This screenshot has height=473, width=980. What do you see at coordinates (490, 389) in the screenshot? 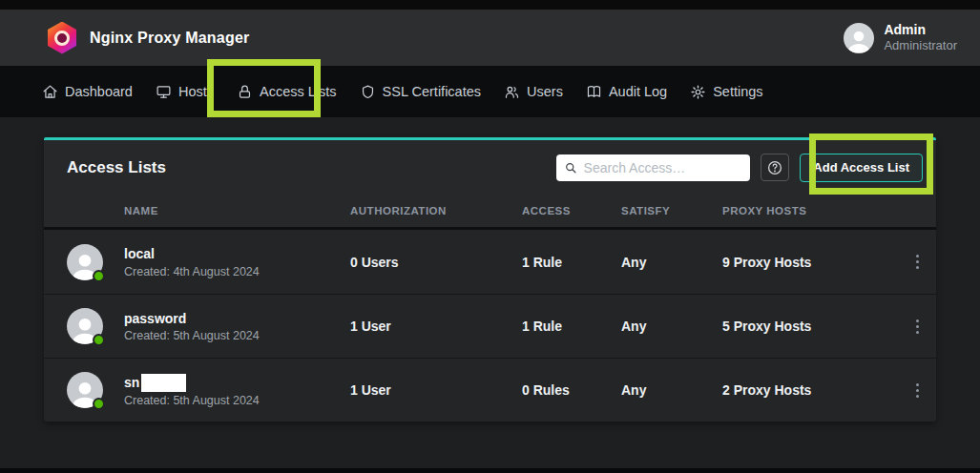
I see `table-row: sn Created: 5th August 2024 1 User 0 Rul…` at bounding box center [490, 389].